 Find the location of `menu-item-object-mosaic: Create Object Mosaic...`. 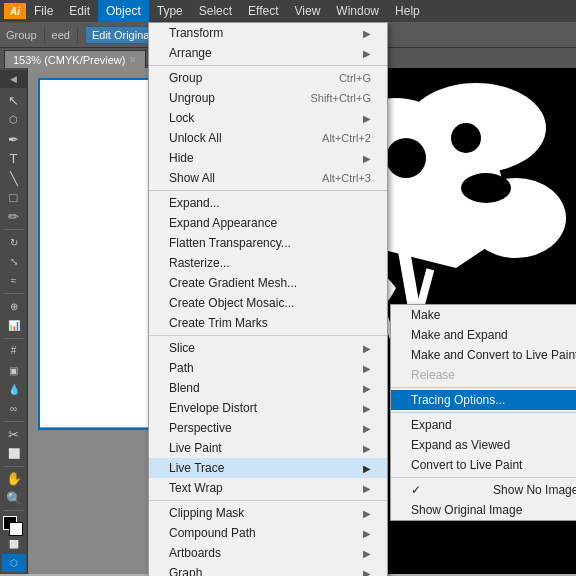

menu-item-object-mosaic: Create Object Mosaic... is located at coordinates (268, 303).